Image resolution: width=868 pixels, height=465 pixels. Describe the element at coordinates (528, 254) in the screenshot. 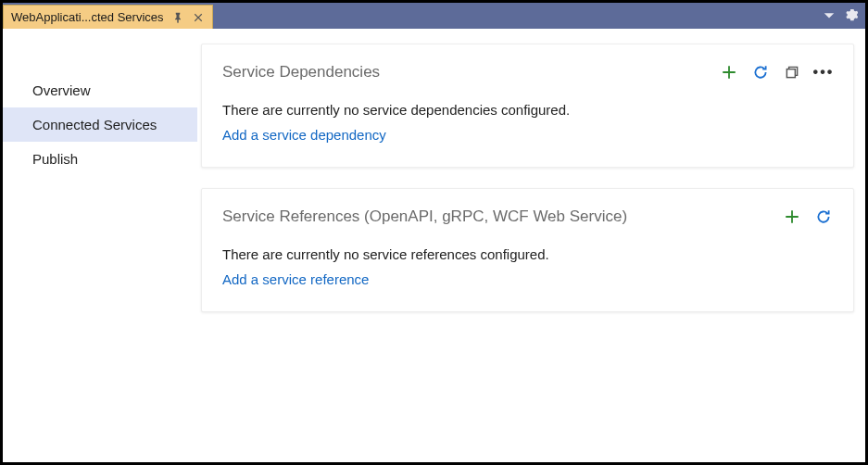

I see `card-body-text: There are currently no service reference…` at that location.